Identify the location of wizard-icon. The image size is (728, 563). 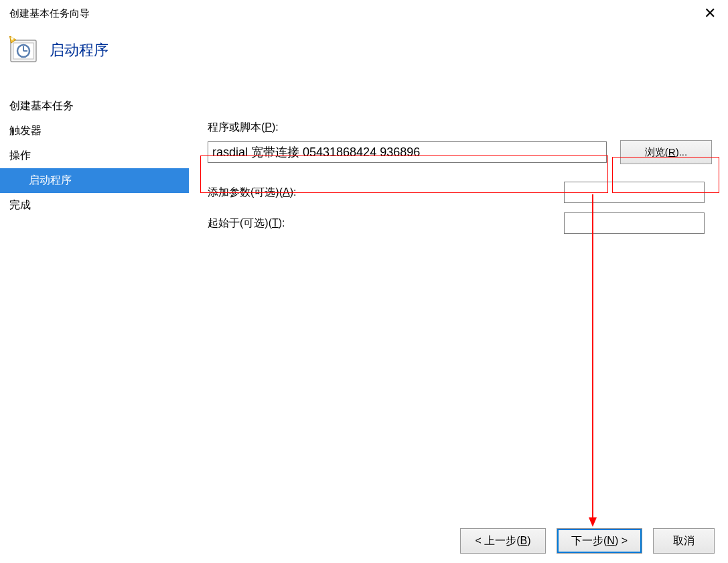
(23, 50).